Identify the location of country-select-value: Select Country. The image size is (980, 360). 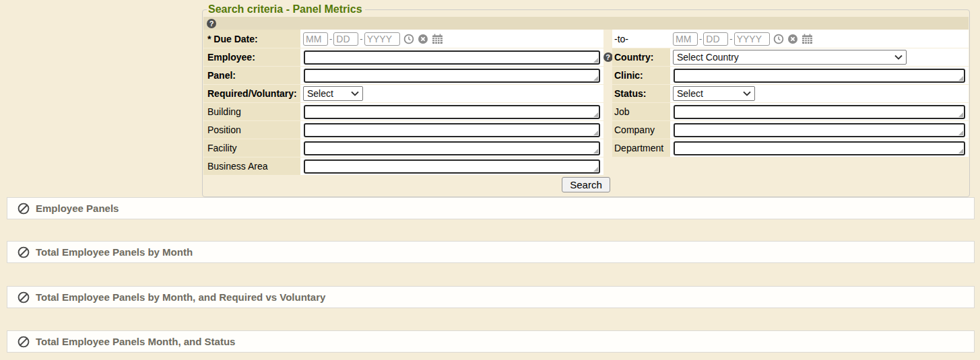
(708, 57).